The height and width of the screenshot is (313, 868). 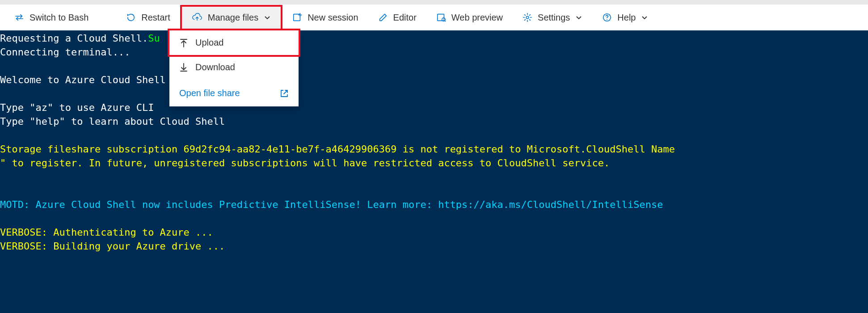 I want to click on terminal-line: Connecting terminal..., so click(x=65, y=52).